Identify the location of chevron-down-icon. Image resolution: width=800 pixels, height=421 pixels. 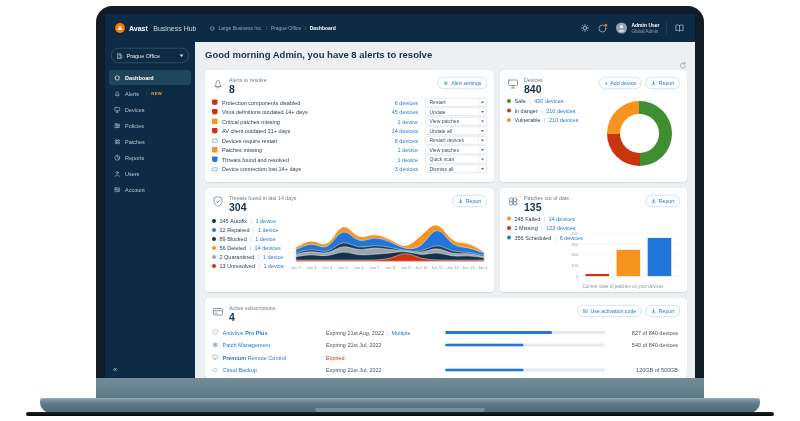
(482, 131).